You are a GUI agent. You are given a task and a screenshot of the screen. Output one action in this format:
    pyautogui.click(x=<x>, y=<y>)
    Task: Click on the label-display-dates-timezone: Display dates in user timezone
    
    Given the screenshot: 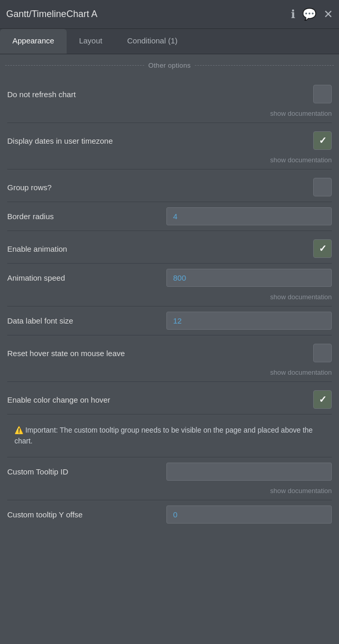 What is the action you would take?
    pyautogui.click(x=60, y=141)
    